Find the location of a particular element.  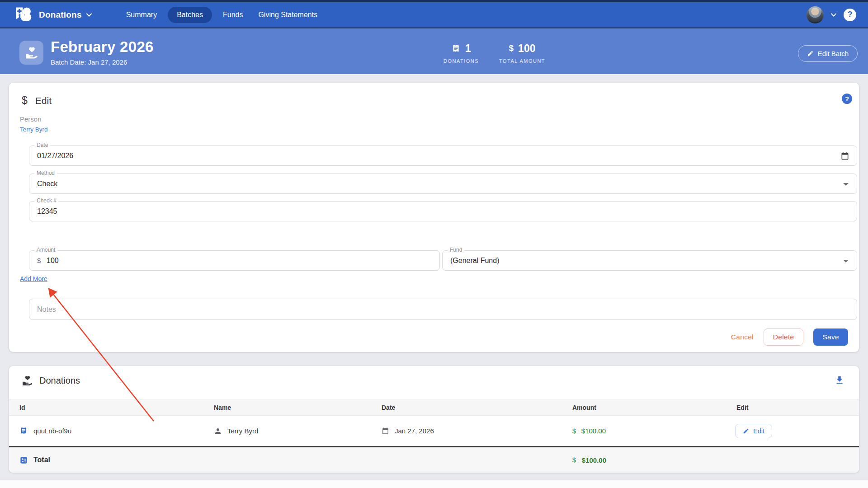

user-avatar is located at coordinates (815, 15).